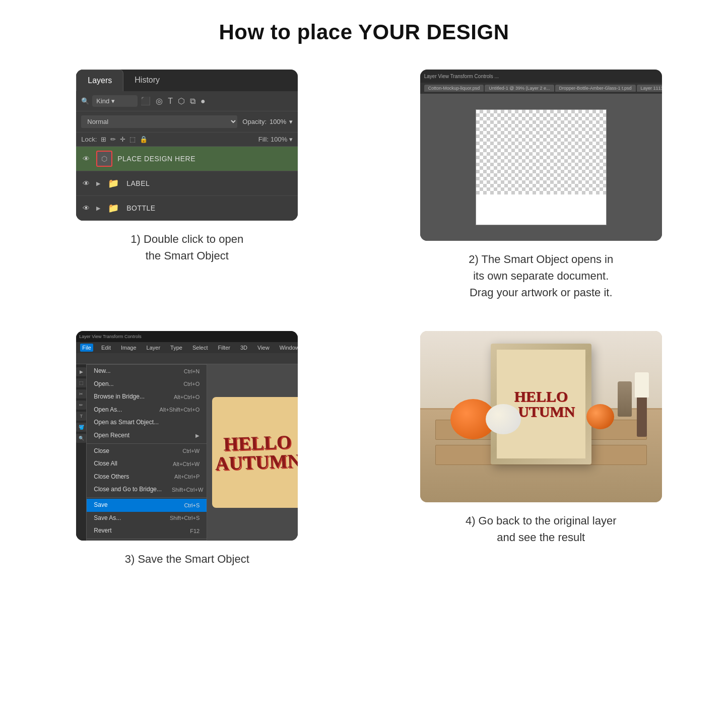 The width and height of the screenshot is (728, 728). What do you see at coordinates (129, 348) in the screenshot?
I see `menu-image: Image` at bounding box center [129, 348].